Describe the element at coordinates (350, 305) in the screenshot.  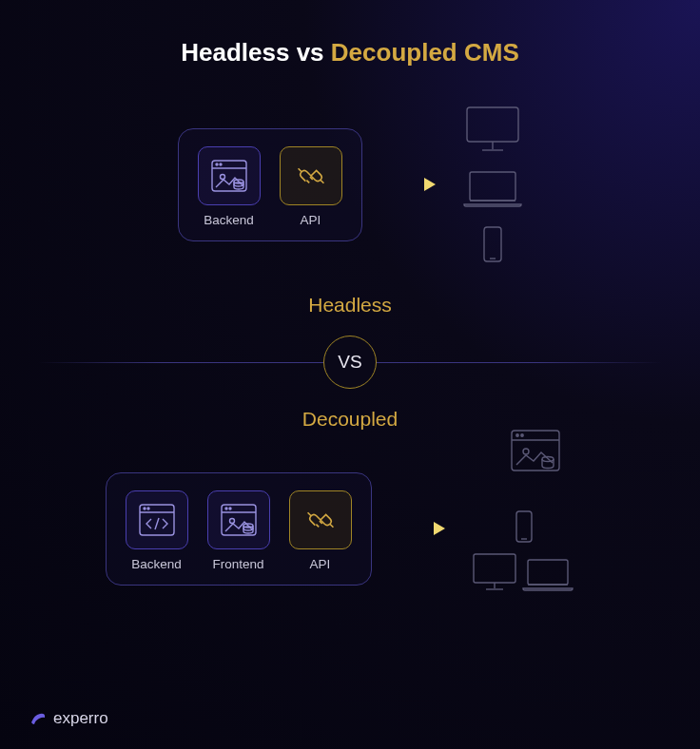
I see `headless-label: Headless` at that location.